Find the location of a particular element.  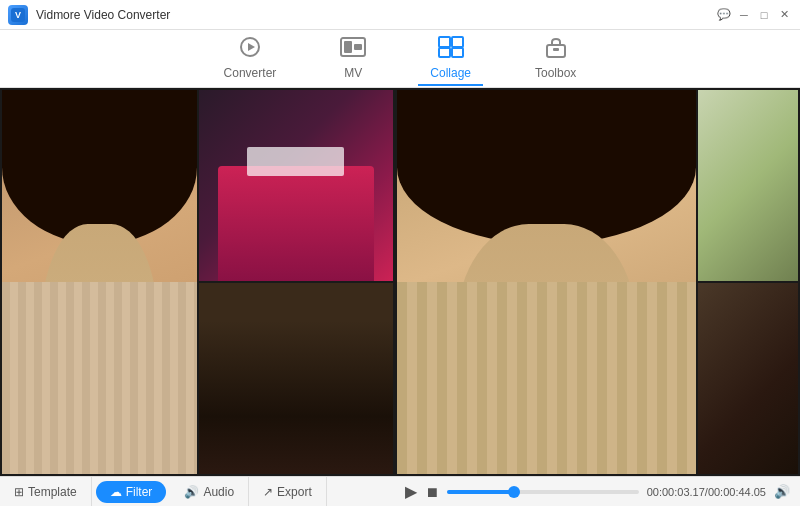

preview-cell-cake is located at coordinates (296, 186).